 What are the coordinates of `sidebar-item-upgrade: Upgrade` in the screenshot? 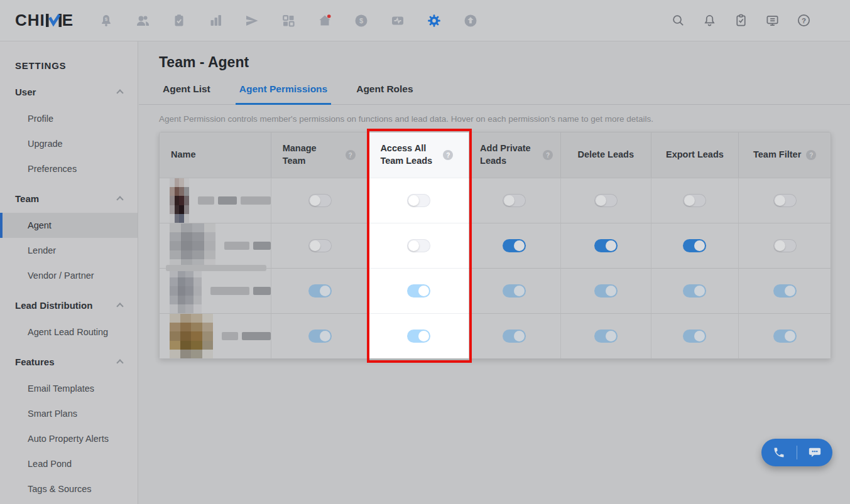 It's located at (69, 144).